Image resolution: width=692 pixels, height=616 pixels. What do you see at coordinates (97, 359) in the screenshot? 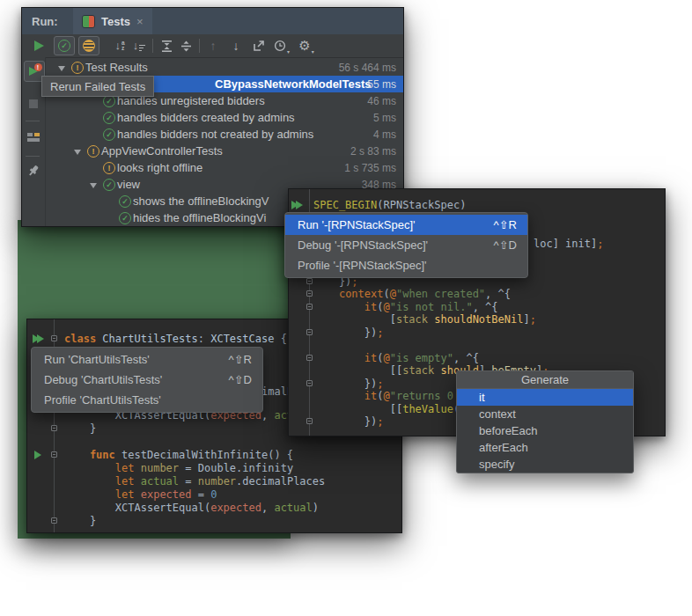
I see `menu-item-label: Run 'ChartUtilsTests'` at bounding box center [97, 359].